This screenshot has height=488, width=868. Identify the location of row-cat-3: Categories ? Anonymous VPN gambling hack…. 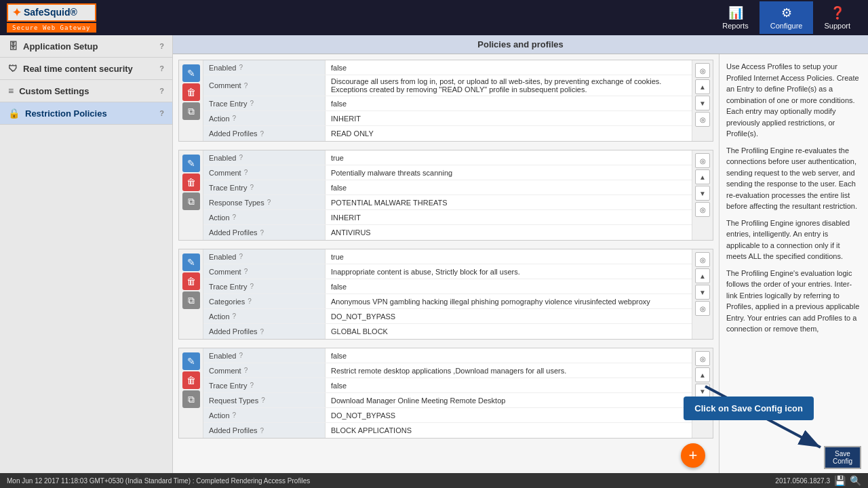
(448, 302).